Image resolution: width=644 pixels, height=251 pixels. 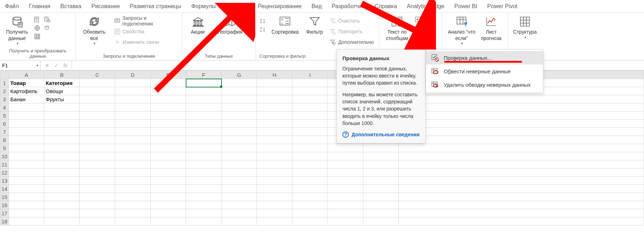 What do you see at coordinates (168, 91) in the screenshot?
I see `cell-E2` at bounding box center [168, 91].